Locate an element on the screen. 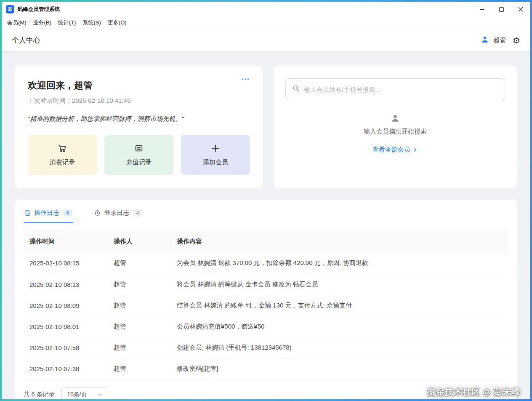 The height and width of the screenshot is (401, 532). menu-statistics: 统计(T) is located at coordinates (67, 23).